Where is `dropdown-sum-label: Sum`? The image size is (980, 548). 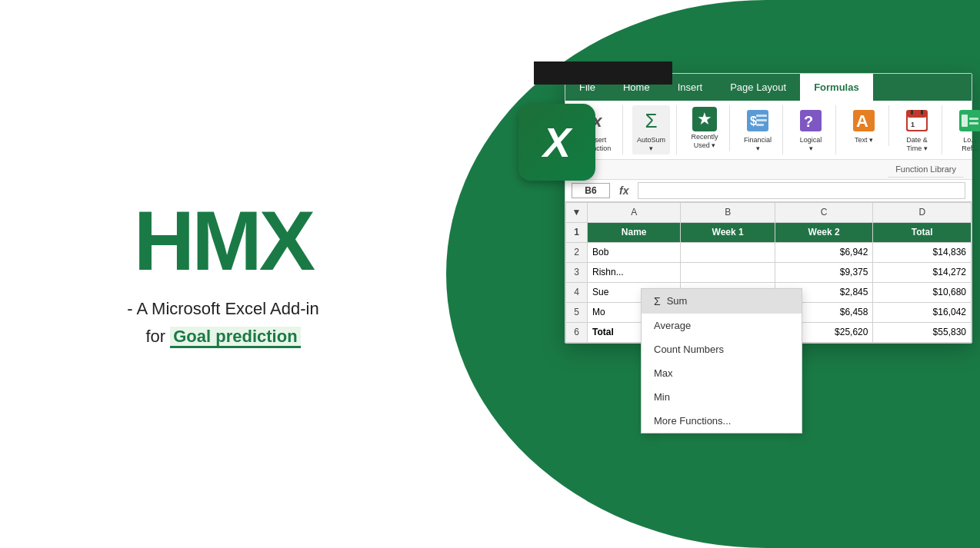
dropdown-sum-label: Sum is located at coordinates (677, 301).